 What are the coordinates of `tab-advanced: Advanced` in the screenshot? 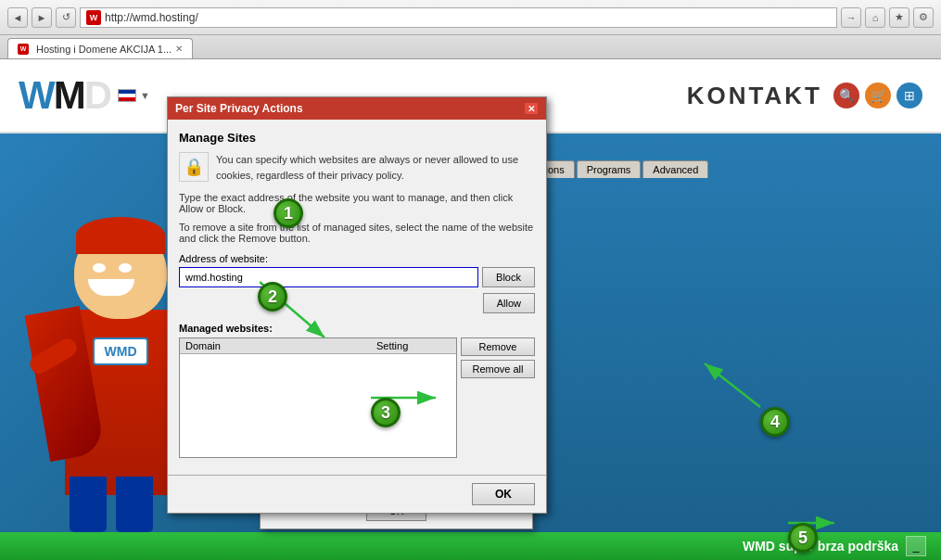 It's located at (675, 169).